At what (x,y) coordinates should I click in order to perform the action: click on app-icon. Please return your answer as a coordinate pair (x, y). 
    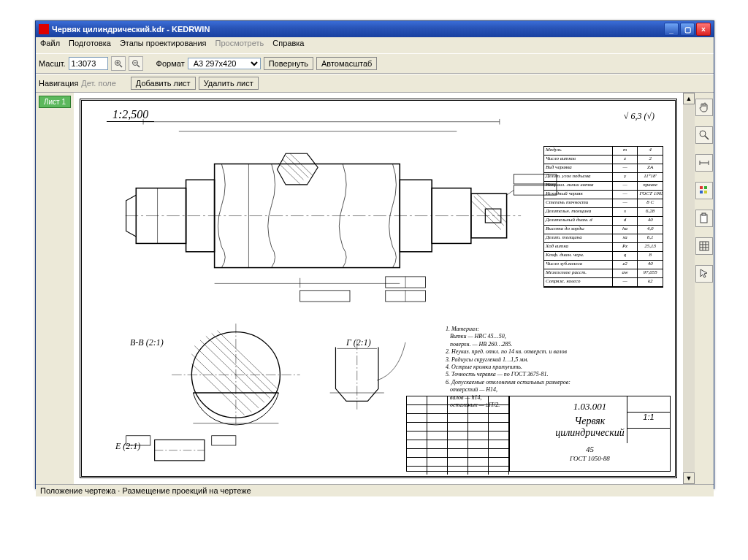
    Looking at the image, I should click on (44, 29).